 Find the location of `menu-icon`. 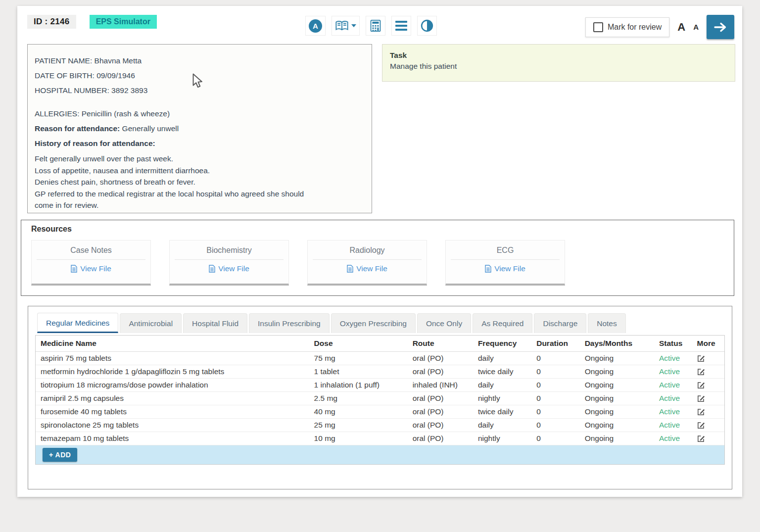

menu-icon is located at coordinates (401, 26).